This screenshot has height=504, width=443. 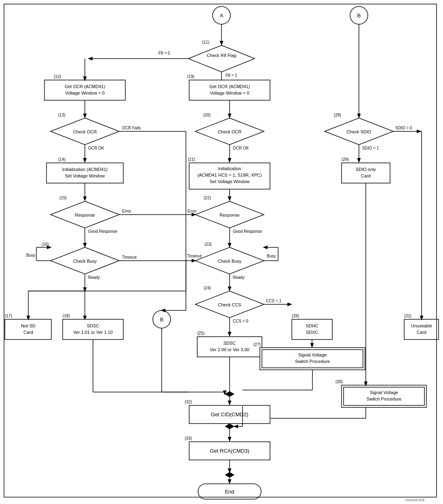 I want to click on node-B-top-label: B, so click(x=359, y=15).